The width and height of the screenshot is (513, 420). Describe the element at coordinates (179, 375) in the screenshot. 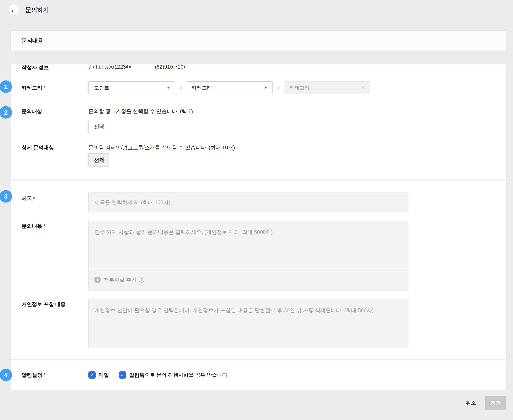

I see `alimtalk-checkbox-label: 알림톡으로 문의 진행사항을 공유 받습니다.` at that location.